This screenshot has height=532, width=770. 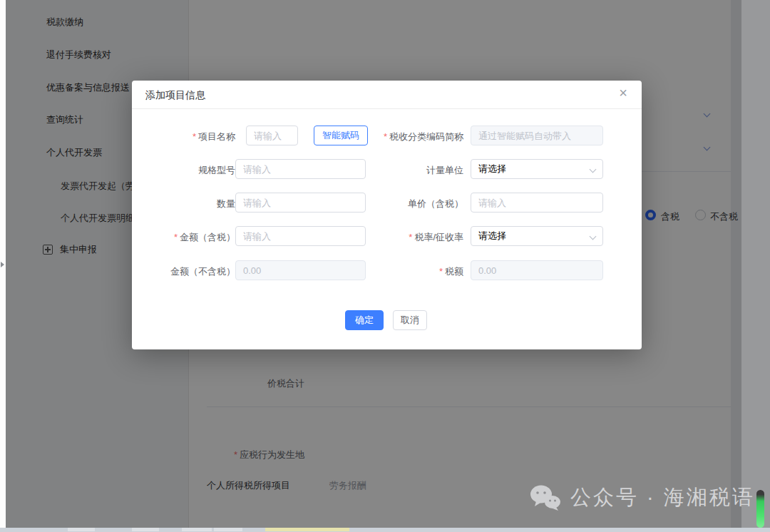 What do you see at coordinates (756, 264) in the screenshot?
I see `window-right-gutter` at bounding box center [756, 264].